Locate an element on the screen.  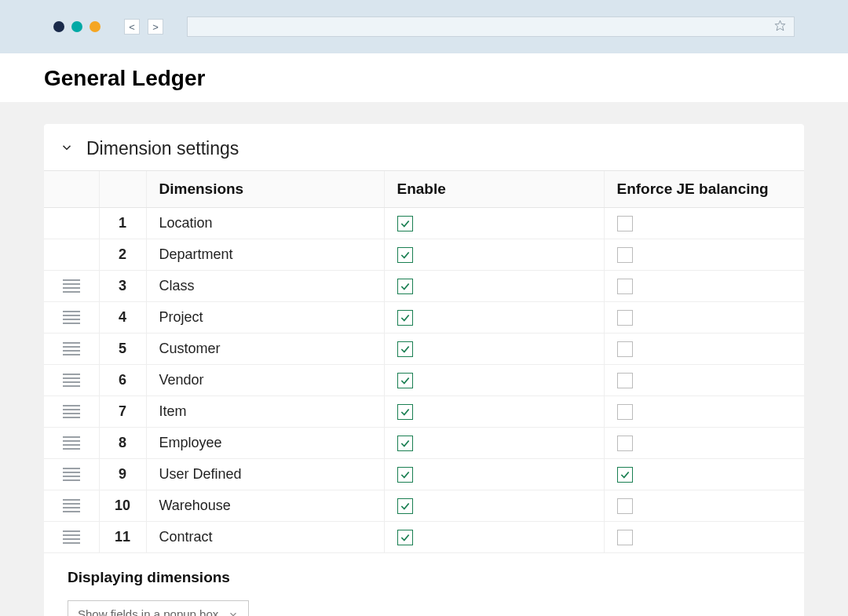
table-row: 2Department is located at coordinates (424, 255).